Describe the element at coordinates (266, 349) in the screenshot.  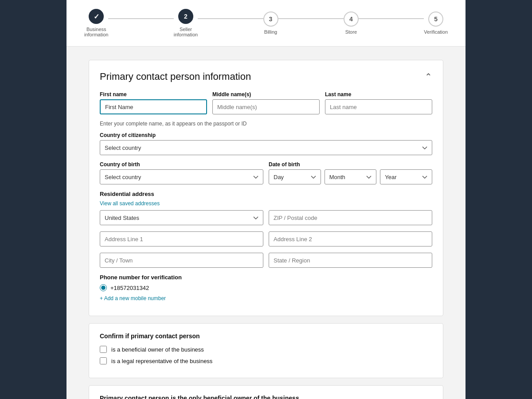
I see `beneficial-owner-checkbox-item: is a beneficial owner of the business` at that location.